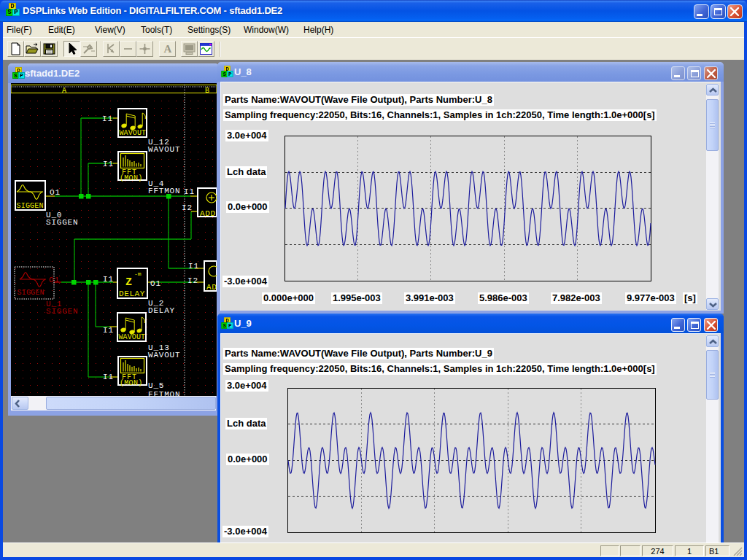  Describe the element at coordinates (156, 386) in the screenshot. I see `svg-text: U_5` at that location.